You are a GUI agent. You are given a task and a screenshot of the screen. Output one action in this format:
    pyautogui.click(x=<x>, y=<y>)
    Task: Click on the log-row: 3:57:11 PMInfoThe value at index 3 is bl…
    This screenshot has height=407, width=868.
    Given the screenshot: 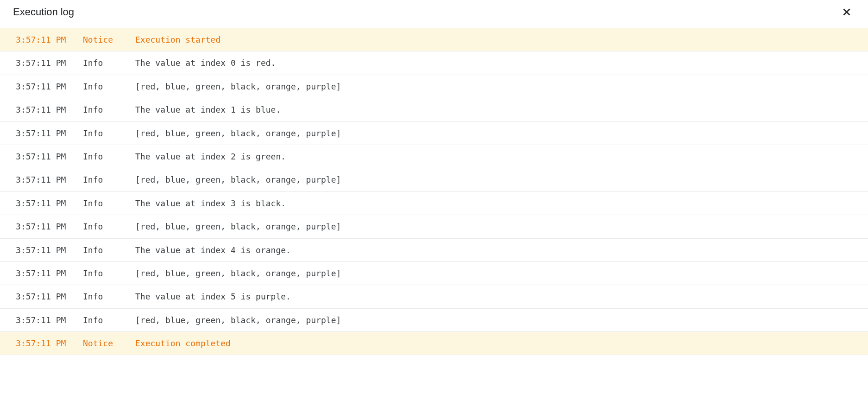 What is the action you would take?
    pyautogui.click(x=434, y=204)
    